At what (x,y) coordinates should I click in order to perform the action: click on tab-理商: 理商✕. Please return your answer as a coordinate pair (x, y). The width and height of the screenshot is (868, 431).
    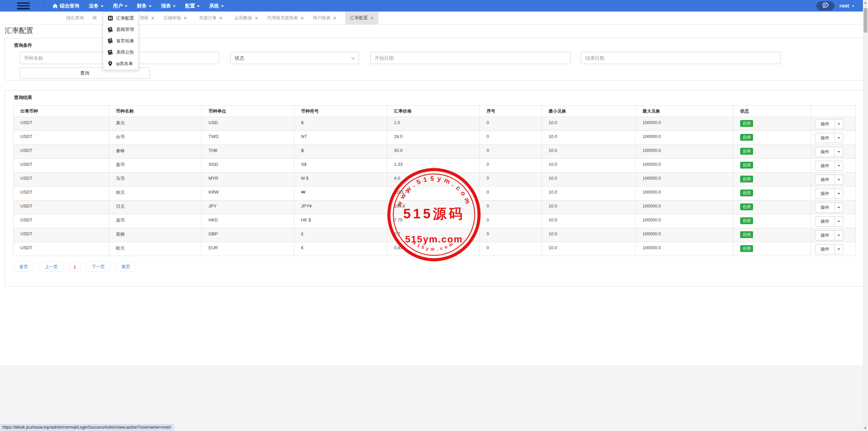
    Looking at the image, I should click on (147, 18).